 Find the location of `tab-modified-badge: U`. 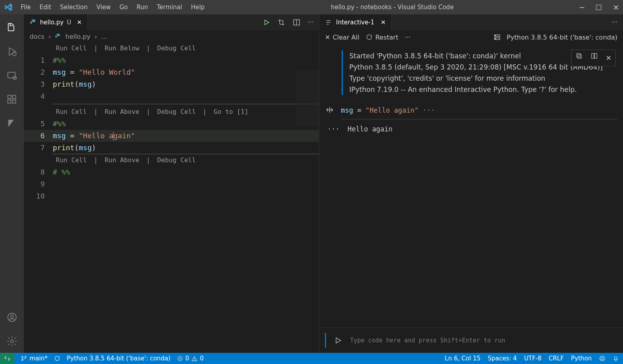

tab-modified-badge: U is located at coordinates (69, 22).